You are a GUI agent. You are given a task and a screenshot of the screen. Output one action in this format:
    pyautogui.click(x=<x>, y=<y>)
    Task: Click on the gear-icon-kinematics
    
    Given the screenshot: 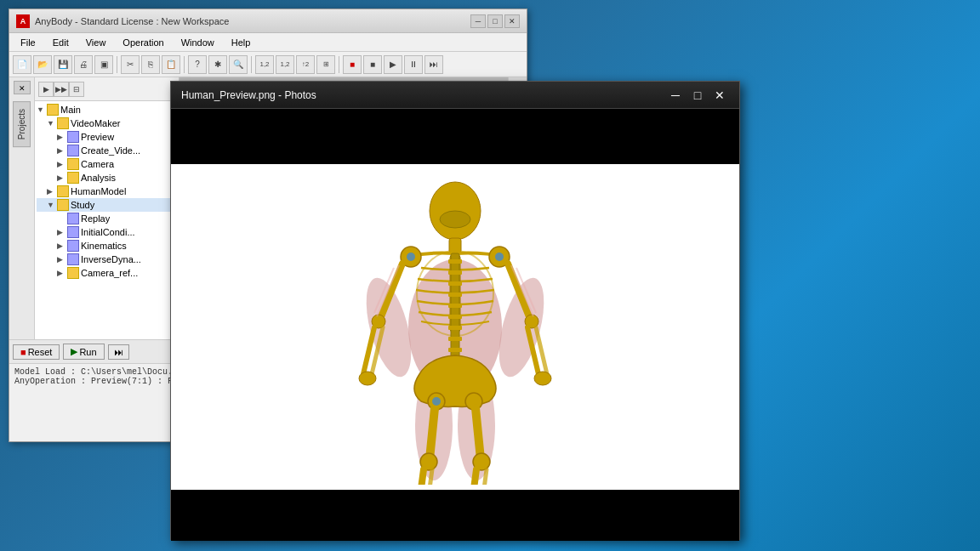 What is the action you would take?
    pyautogui.click(x=73, y=246)
    